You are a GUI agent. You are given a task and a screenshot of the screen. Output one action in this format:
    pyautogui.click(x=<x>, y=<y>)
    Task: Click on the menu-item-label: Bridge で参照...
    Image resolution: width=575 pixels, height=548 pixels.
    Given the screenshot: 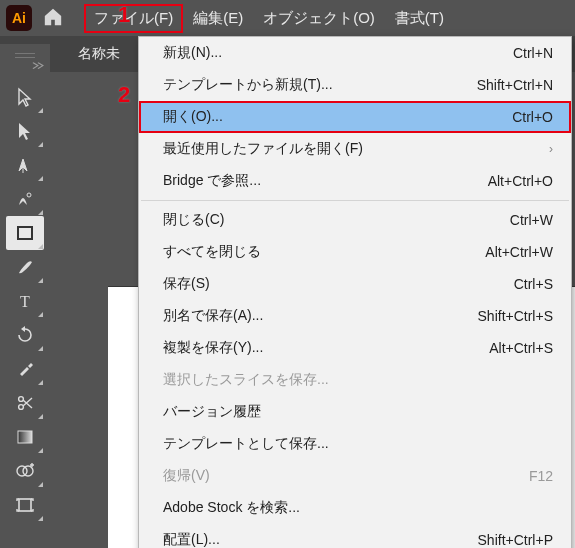 What is the action you would take?
    pyautogui.click(x=212, y=181)
    